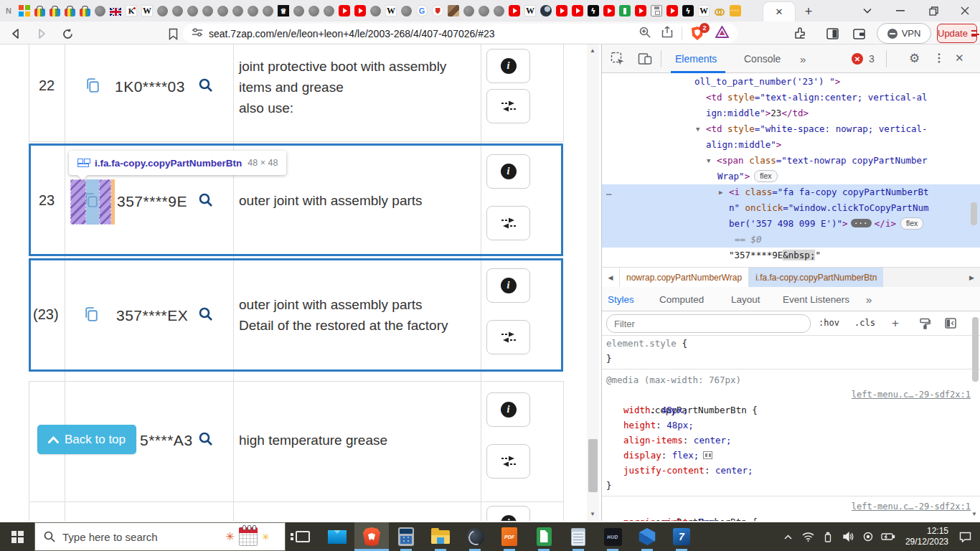 This screenshot has width=980, height=551. What do you see at coordinates (829, 323) in the screenshot?
I see `hov-toggle: :hov` at bounding box center [829, 323].